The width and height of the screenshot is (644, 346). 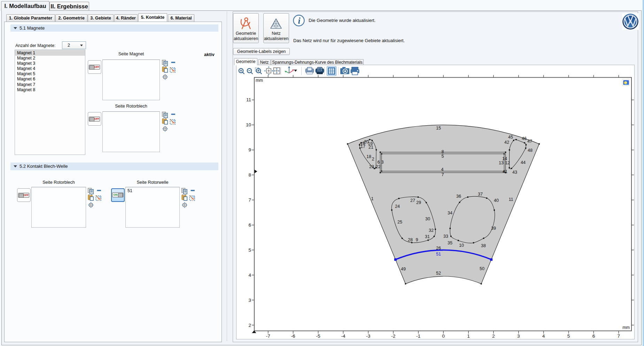 What do you see at coordinates (413, 200) in the screenshot?
I see `svg-text: 27` at bounding box center [413, 200].